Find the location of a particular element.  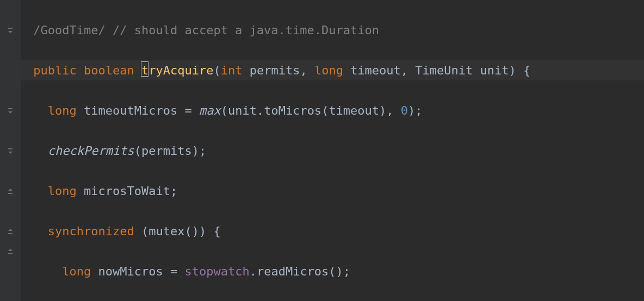

method-name: tryAcquire is located at coordinates (177, 71).